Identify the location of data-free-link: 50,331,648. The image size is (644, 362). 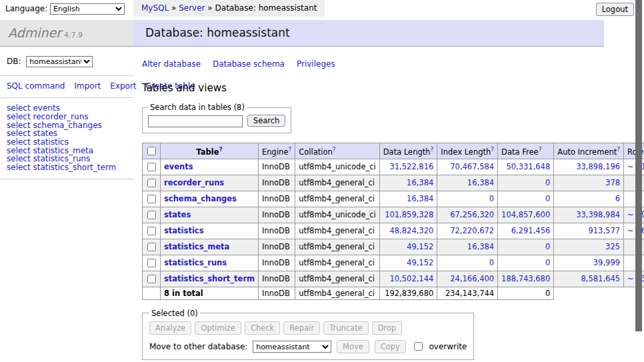
(528, 167).